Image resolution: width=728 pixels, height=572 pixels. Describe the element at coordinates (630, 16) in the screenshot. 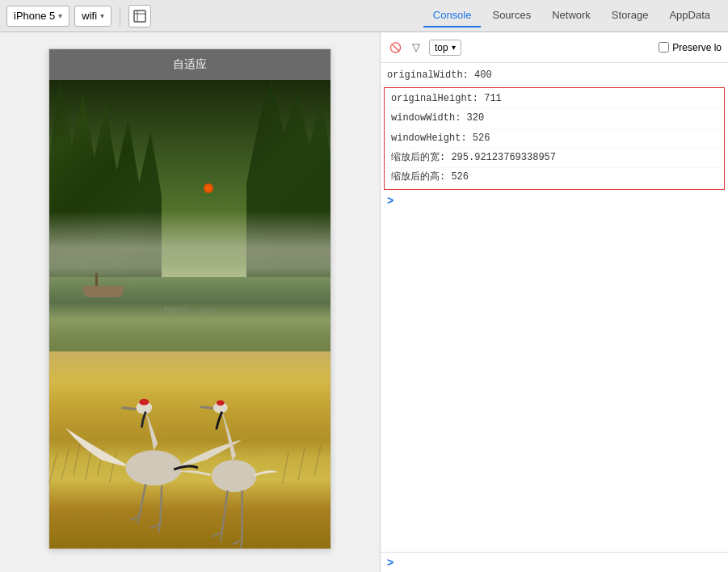

I see `tab-storage: Storage` at that location.